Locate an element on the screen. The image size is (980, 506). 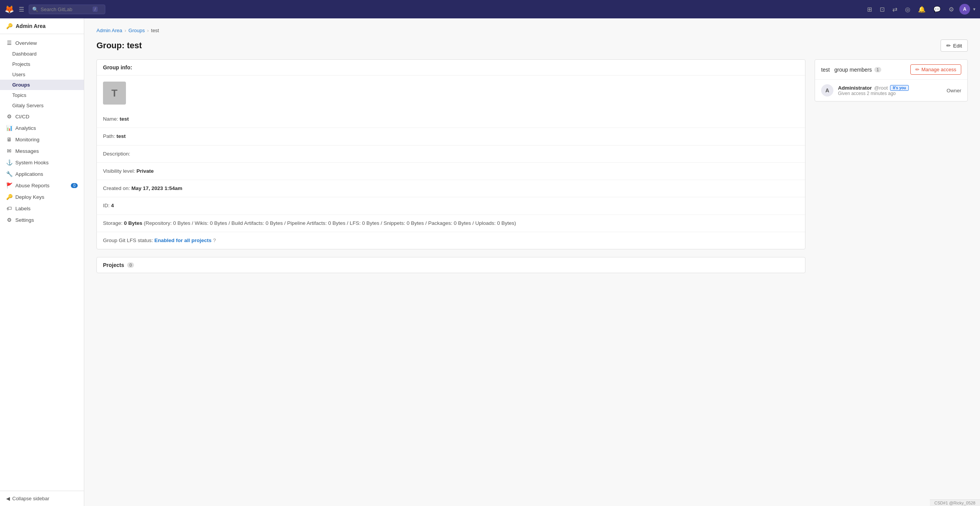
sidebar-item-cicd: ⚙ CI/CD is located at coordinates (42, 116).